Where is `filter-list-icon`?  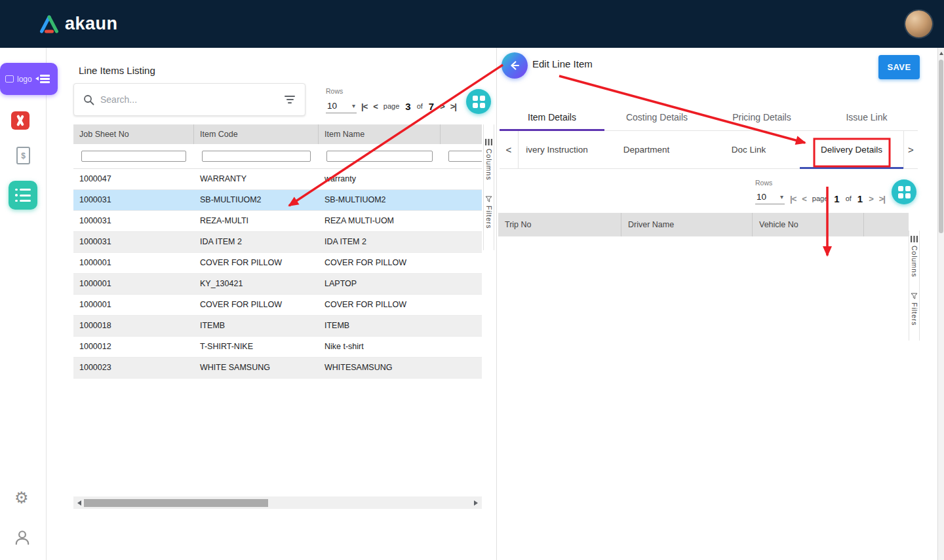 filter-list-icon is located at coordinates (290, 100).